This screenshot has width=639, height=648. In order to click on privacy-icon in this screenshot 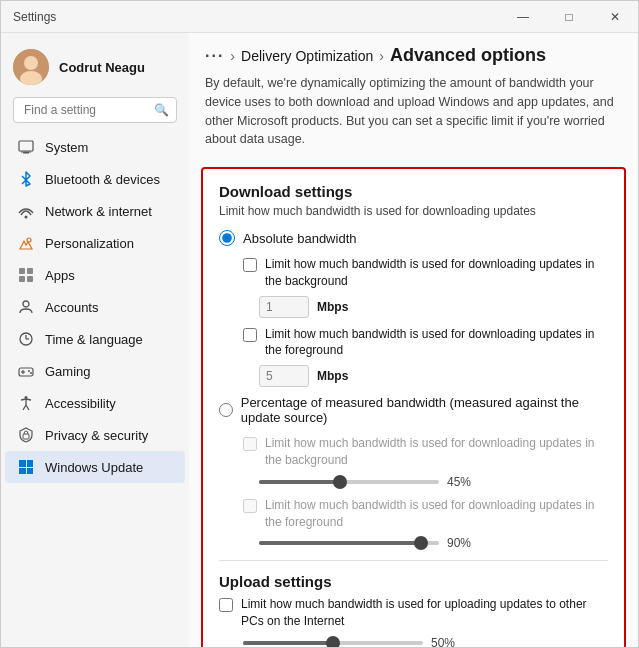, I will do `click(26, 435)`.